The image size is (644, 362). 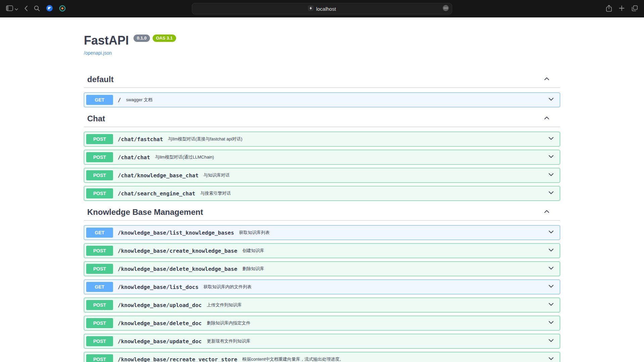 What do you see at coordinates (446, 9) in the screenshot?
I see `page-menu-button` at bounding box center [446, 9].